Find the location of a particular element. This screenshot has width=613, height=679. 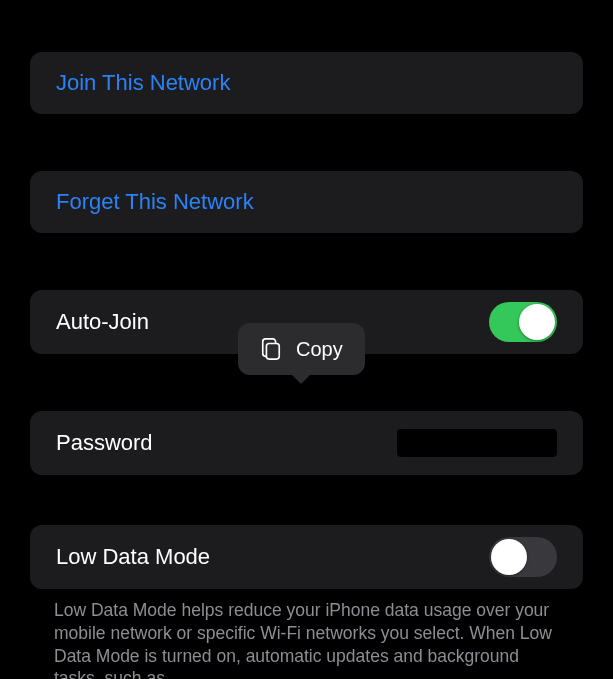

forget-network-label: Forget This Network is located at coordinates (155, 202).